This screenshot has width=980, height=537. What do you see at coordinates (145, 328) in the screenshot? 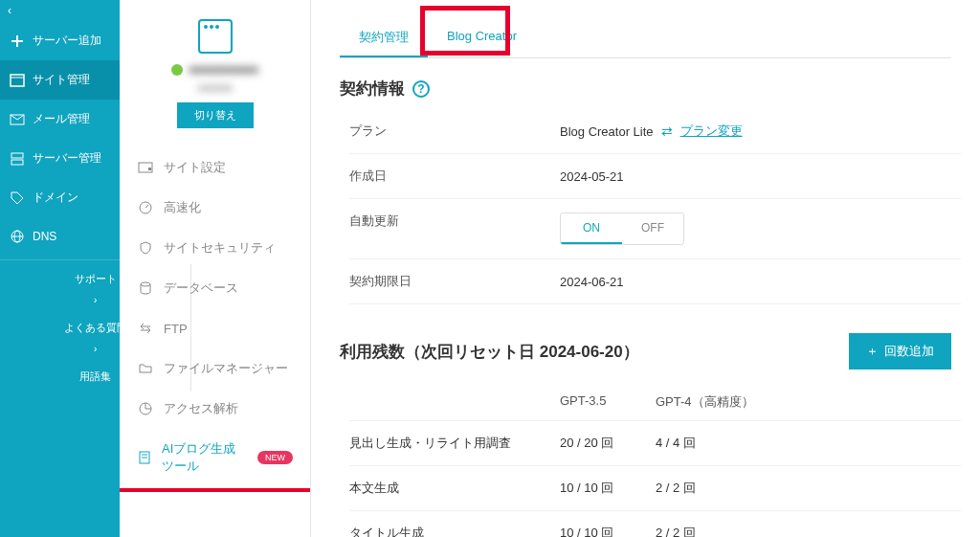
I see `ftp-icon` at bounding box center [145, 328].